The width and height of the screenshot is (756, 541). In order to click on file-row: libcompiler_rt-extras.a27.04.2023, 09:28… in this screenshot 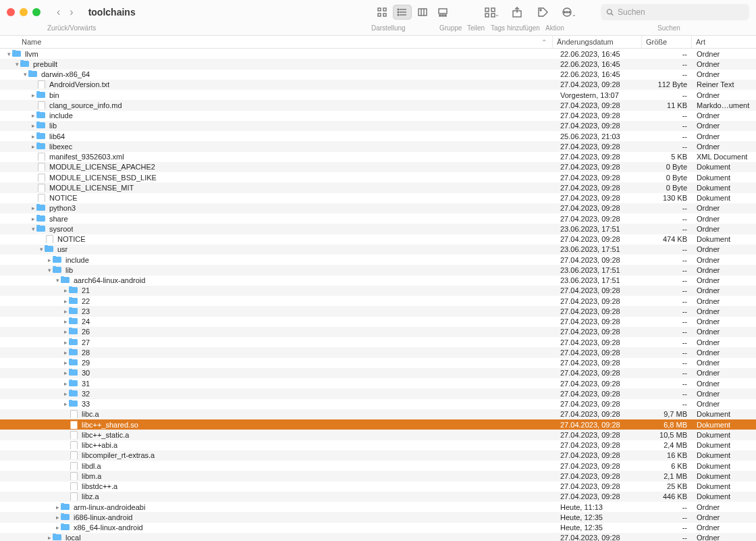, I will do `click(378, 455)`.